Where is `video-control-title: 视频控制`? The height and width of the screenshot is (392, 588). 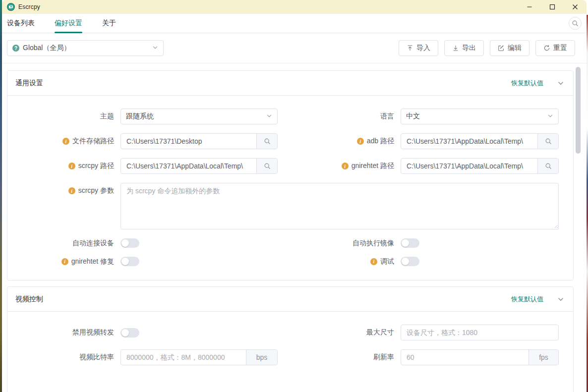
video-control-title: 视频控制 is located at coordinates (29, 299).